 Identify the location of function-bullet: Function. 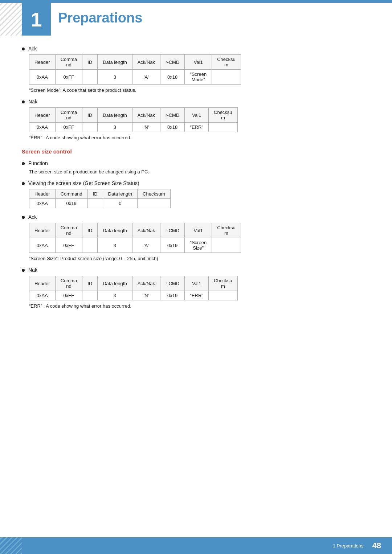
(196, 163).